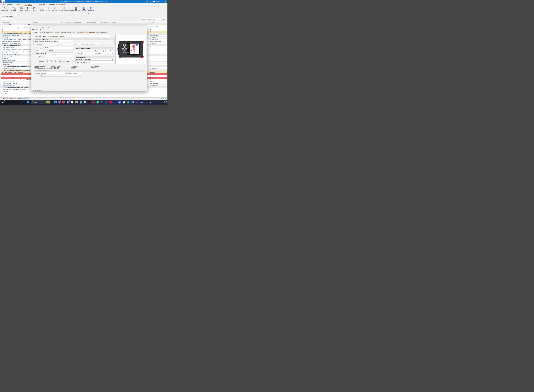  Describe the element at coordinates (34, 9) in the screenshot. I see `pass-verification-button: Пройти верификацию` at that location.